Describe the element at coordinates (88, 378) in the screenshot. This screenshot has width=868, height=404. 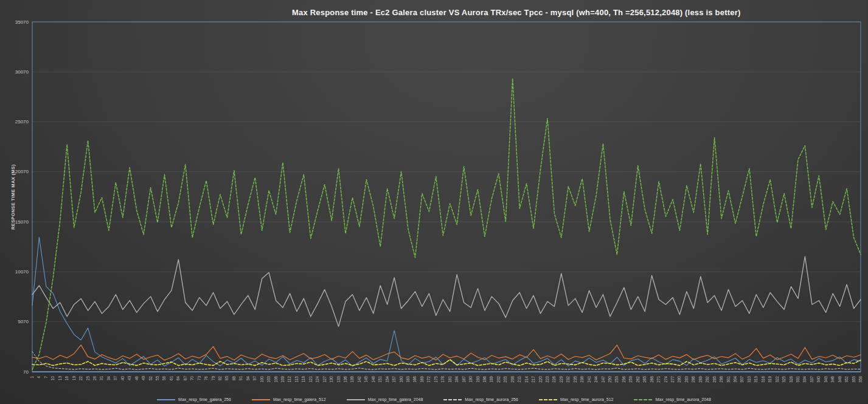
I see `x-tick-label: 25` at that location.